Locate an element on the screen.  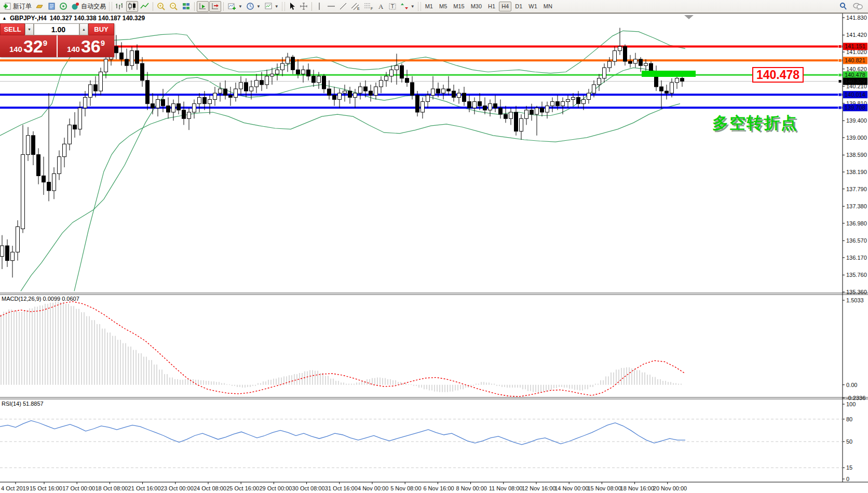
svg-text: 20 Nov 00:00 is located at coordinates (670, 488).